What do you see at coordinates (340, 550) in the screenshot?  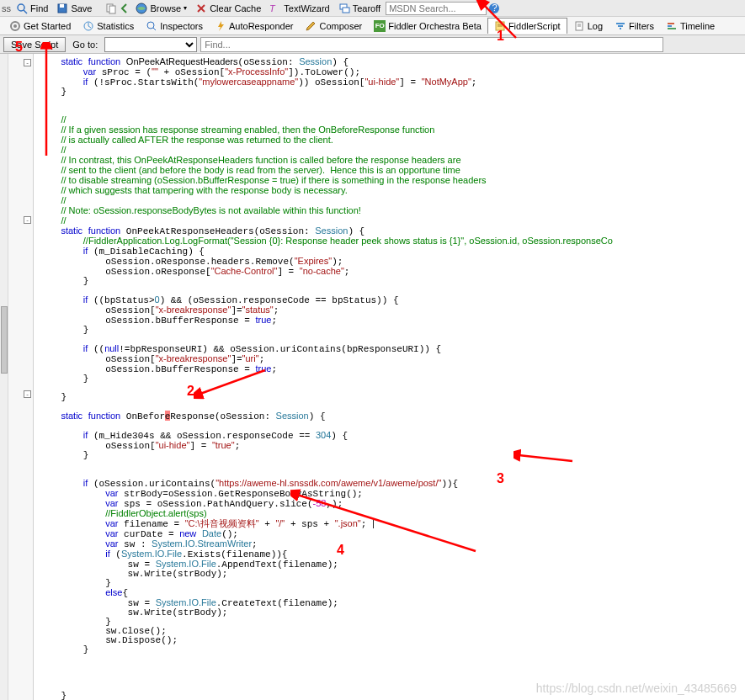 I see `annotation-4: 4` at bounding box center [340, 550].